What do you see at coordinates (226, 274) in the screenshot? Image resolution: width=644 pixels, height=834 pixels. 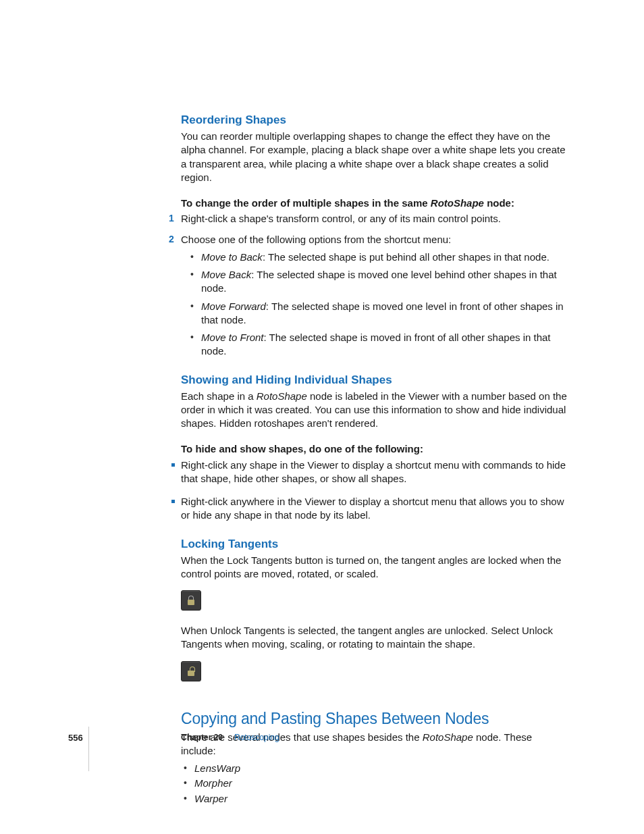 I see `option-name: Move Back` at bounding box center [226, 274].